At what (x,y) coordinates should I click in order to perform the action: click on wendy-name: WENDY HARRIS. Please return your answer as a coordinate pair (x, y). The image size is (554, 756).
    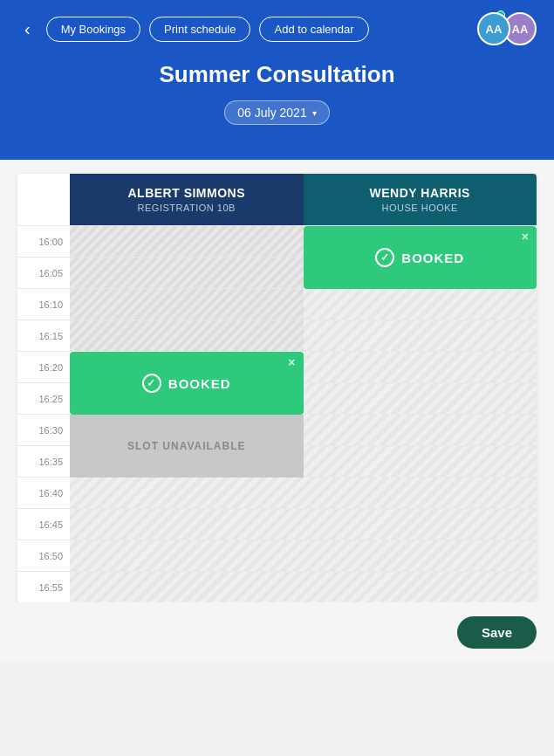
    Looking at the image, I should click on (421, 193).